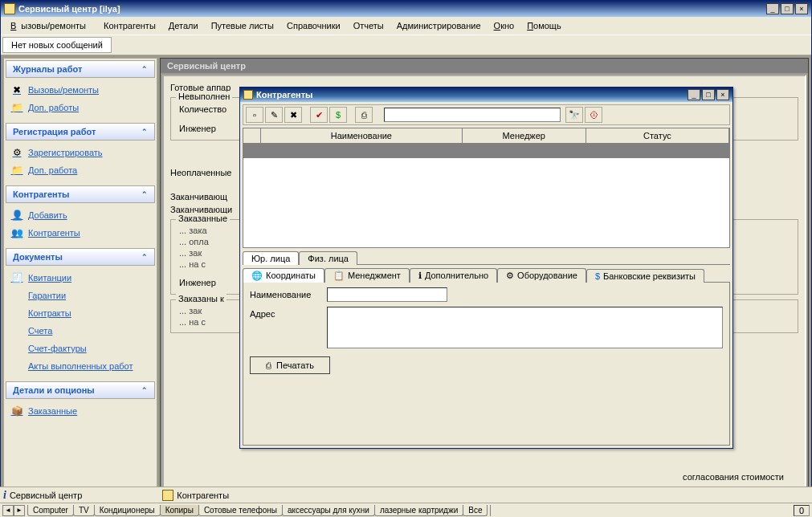 This screenshot has width=812, height=517. I want to click on nav-invoice-facts: Счет-фактуры, so click(80, 348).